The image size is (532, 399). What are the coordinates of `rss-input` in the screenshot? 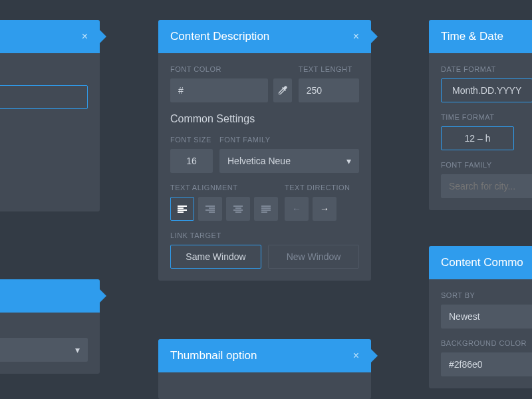 It's located at (44, 97).